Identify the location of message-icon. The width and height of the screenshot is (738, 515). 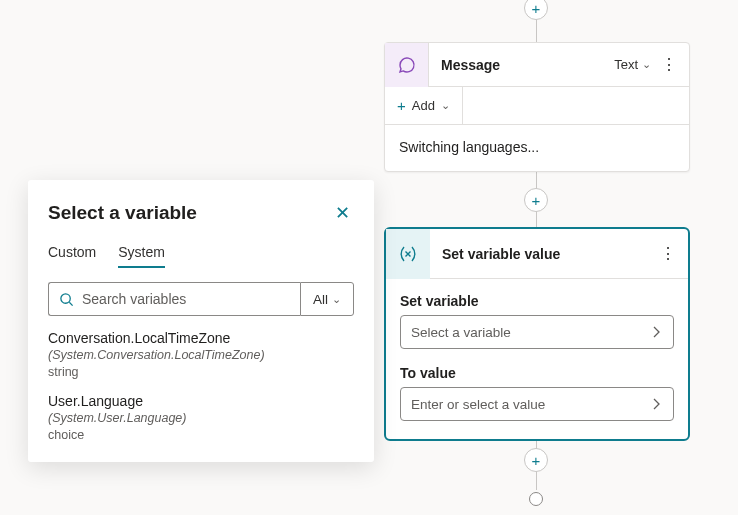
(407, 65).